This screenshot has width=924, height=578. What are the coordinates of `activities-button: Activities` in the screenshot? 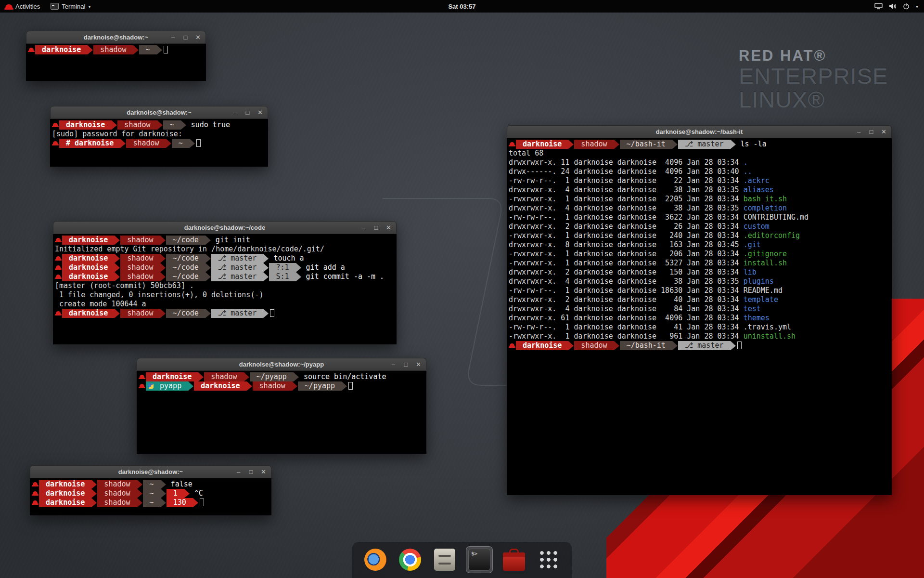 It's located at (23, 6).